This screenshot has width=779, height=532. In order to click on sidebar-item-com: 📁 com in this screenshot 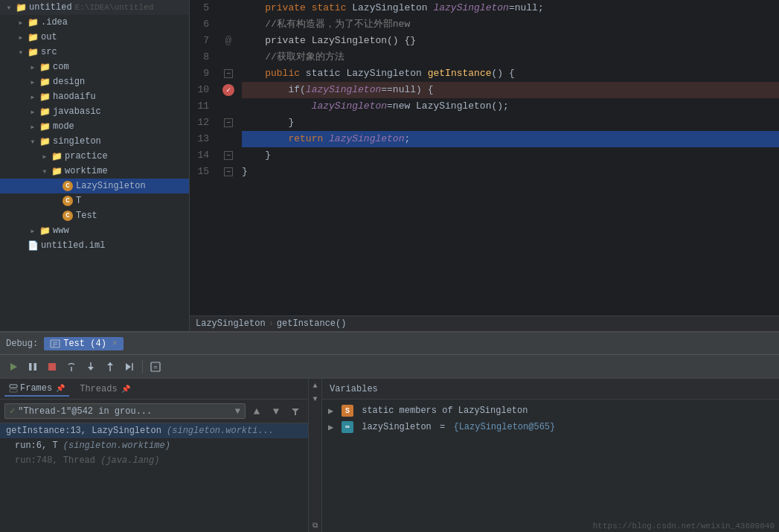, I will do `click(94, 67)`.